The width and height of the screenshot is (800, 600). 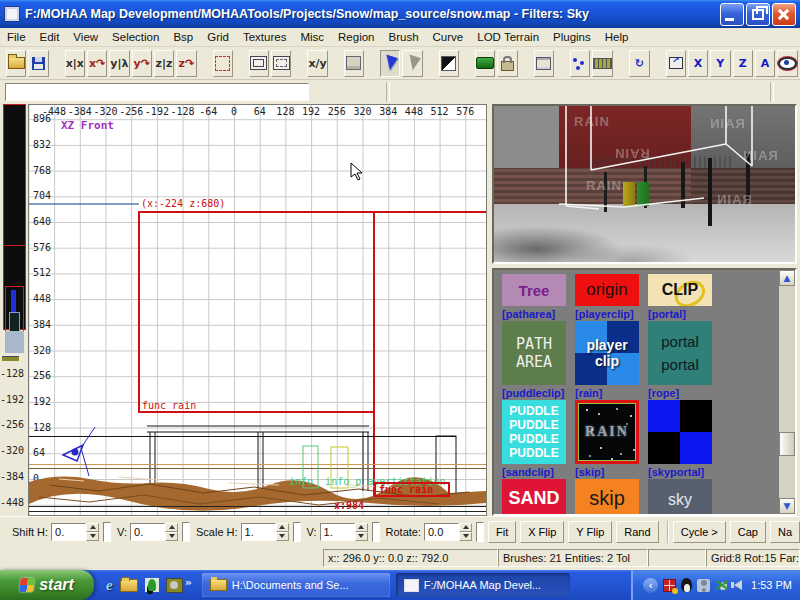 I want to click on menu-item-help: Help, so click(x=617, y=37).